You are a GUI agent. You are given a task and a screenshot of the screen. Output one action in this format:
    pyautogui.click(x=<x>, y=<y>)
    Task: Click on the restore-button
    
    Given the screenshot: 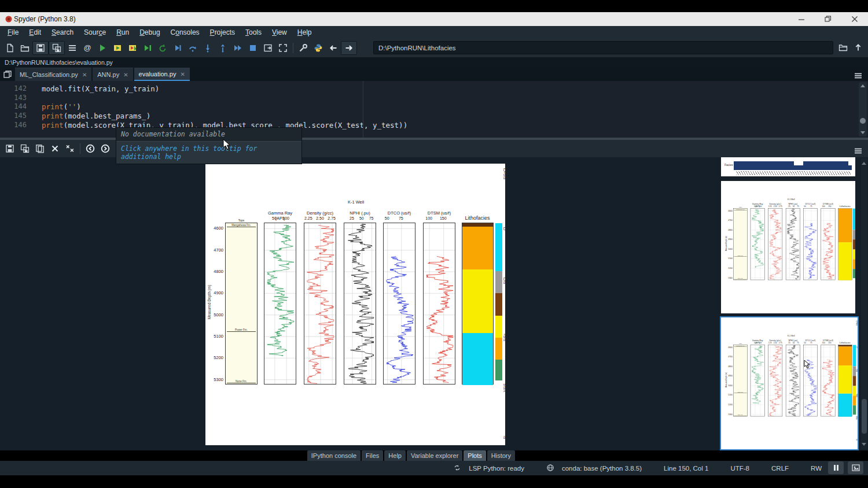 What is the action you would take?
    pyautogui.click(x=828, y=19)
    